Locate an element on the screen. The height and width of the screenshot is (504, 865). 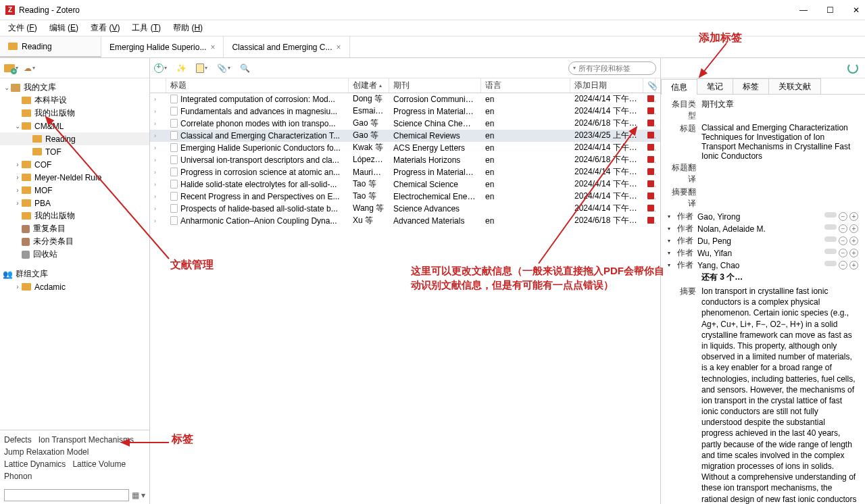
minimize-button: — is located at coordinates (804, 10).